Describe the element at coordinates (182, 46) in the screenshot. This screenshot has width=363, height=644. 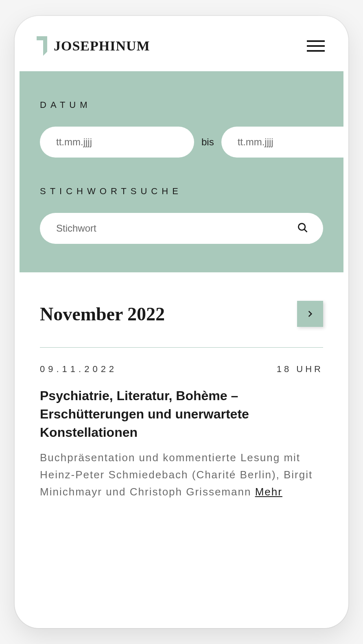
I see `app-header: JOSEPHINUM` at that location.